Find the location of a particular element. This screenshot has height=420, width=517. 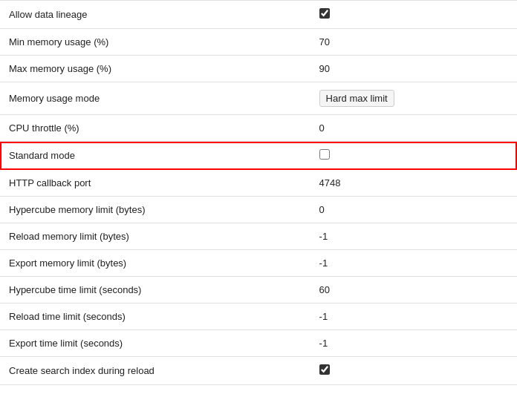

label-hypercube-time-limit: Hypercube time limit (seconds) is located at coordinates (155, 290).